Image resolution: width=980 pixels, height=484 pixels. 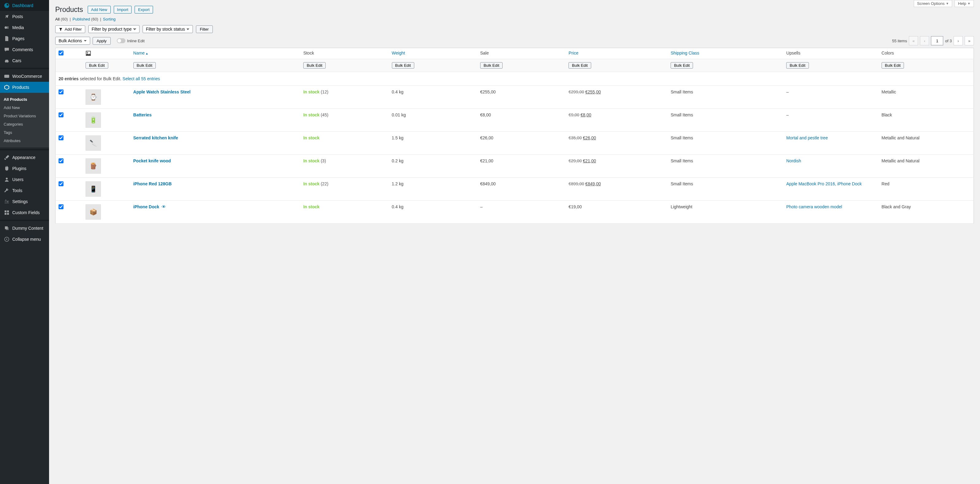 What do you see at coordinates (93, 189) in the screenshot?
I see `product-thumbnail: 📱` at bounding box center [93, 189].